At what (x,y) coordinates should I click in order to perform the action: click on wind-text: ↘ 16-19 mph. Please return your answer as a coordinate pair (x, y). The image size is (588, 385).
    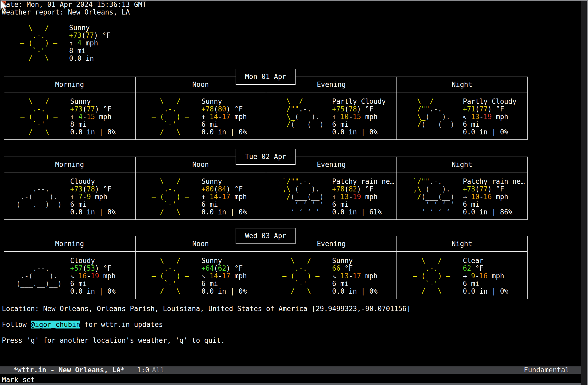
    Looking at the image, I should click on (93, 276).